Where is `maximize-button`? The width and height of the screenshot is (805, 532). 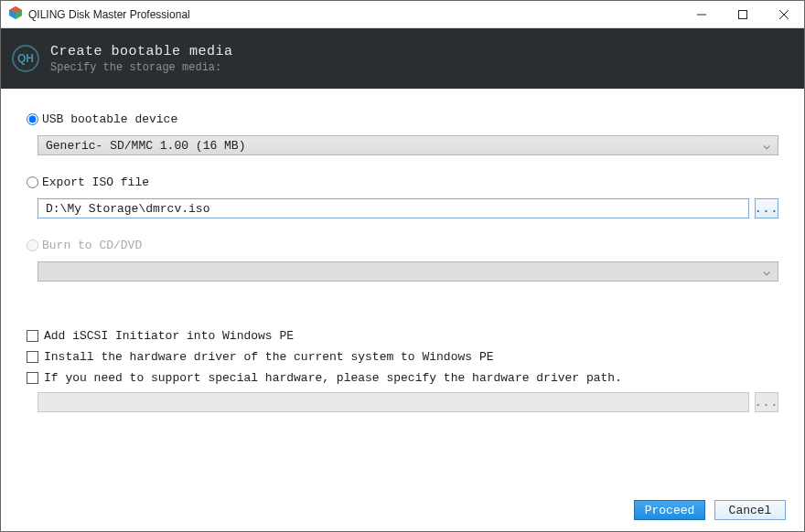
maximize-button is located at coordinates (743, 15).